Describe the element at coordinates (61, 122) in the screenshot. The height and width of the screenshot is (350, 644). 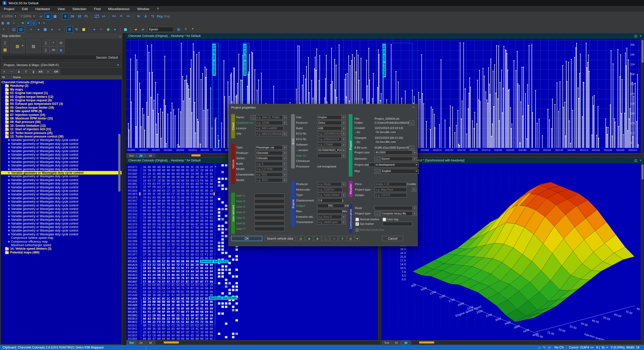
I see `tree-folder: 09: Rail pressure (56)` at that location.